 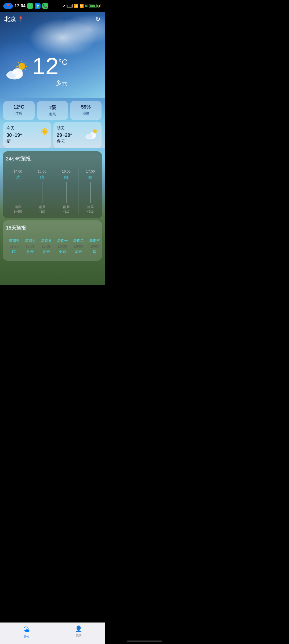 I want to click on temperature-block: 12 °C 多云, so click(x=50, y=71).